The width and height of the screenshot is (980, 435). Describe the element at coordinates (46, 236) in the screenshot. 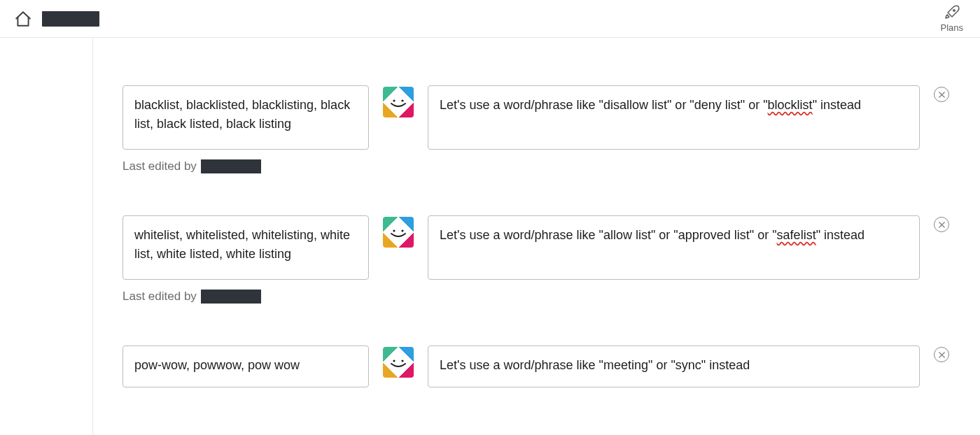

I see `sidebar` at that location.